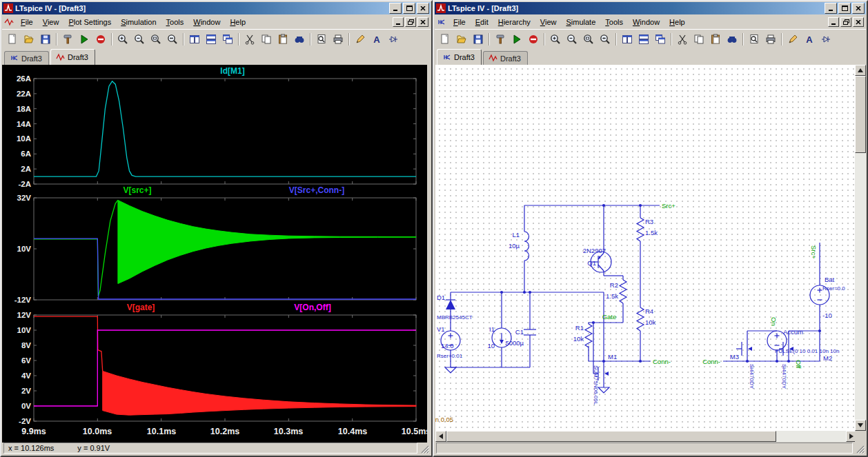 This screenshot has width=868, height=457. Describe the element at coordinates (138, 22) in the screenshot. I see `menu-simulation: Simulation` at that location.